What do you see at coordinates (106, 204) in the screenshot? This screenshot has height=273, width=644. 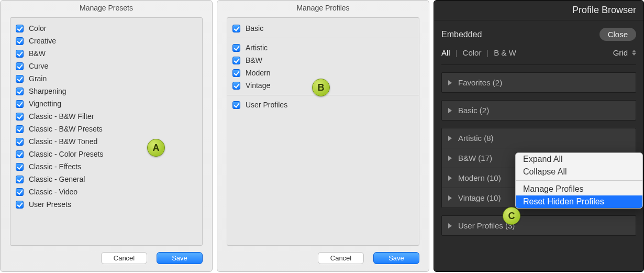 I see `list-item: User Presets` at bounding box center [106, 204].